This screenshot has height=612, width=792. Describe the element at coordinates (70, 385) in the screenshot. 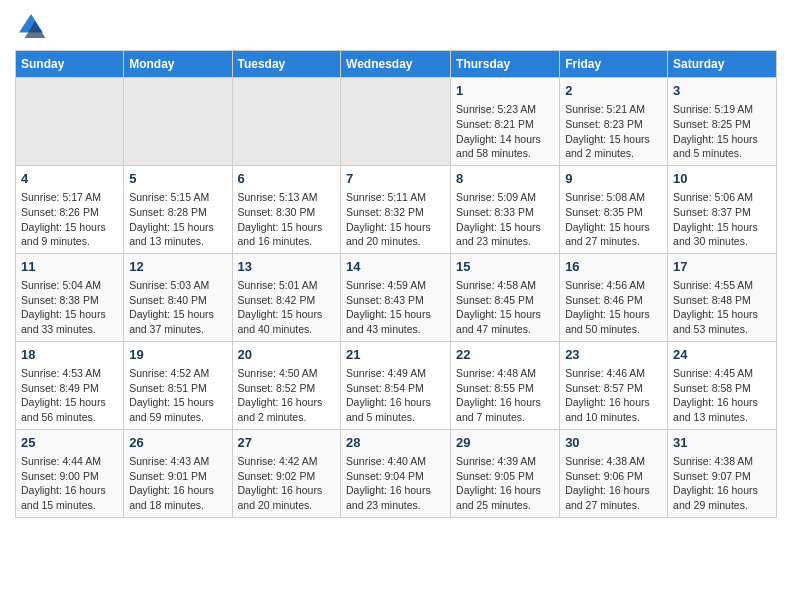

I see `day-cell: 18Sunrise: 4:53 AMSunset: 8:49 PMDayligh…` at that location.